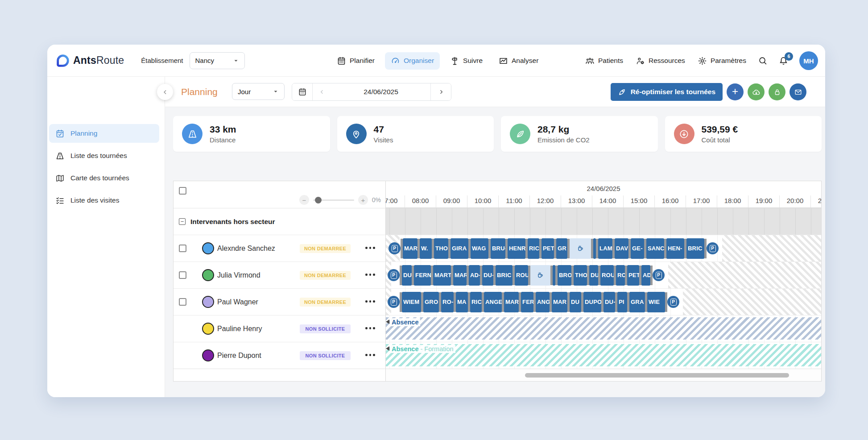 This screenshot has width=868, height=440. I want to click on nav-chart: Analyser, so click(518, 61).